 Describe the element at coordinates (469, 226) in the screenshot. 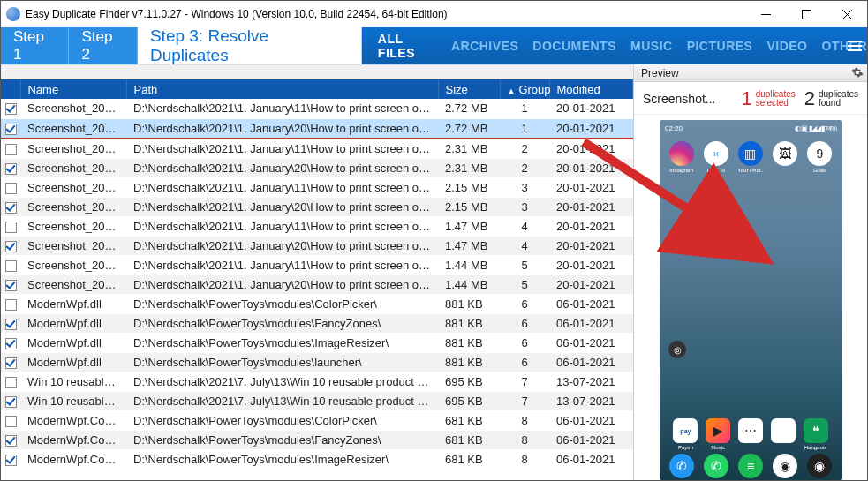

I see `cell-size: 1.47 MB` at that location.